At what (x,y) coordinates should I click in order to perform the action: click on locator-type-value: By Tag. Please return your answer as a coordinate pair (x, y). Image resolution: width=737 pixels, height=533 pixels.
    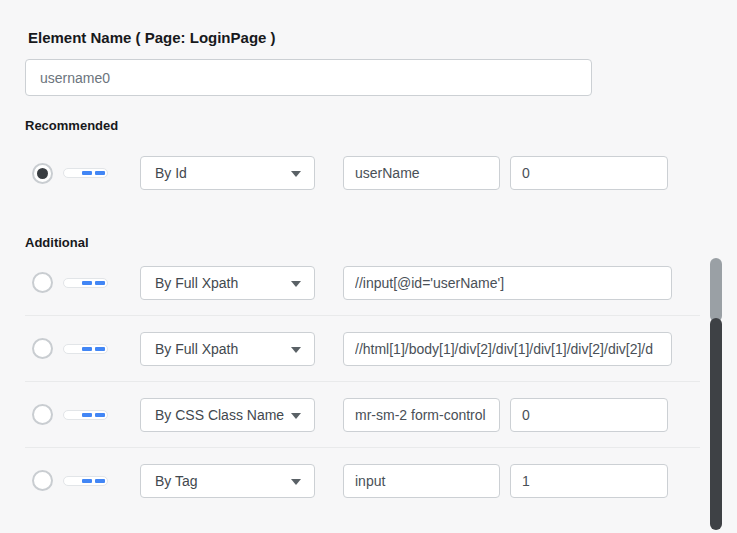
    Looking at the image, I should click on (176, 481).